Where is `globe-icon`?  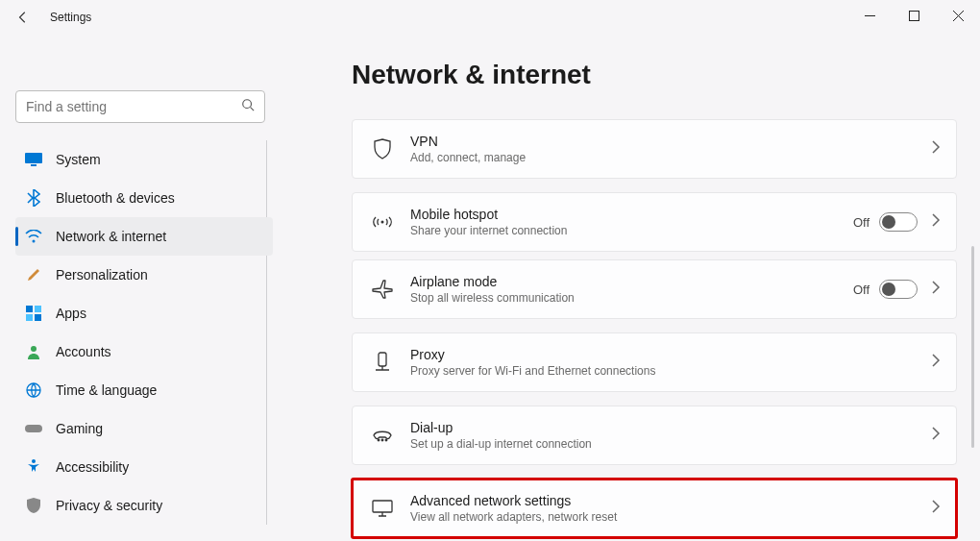 globe-icon is located at coordinates (34, 390).